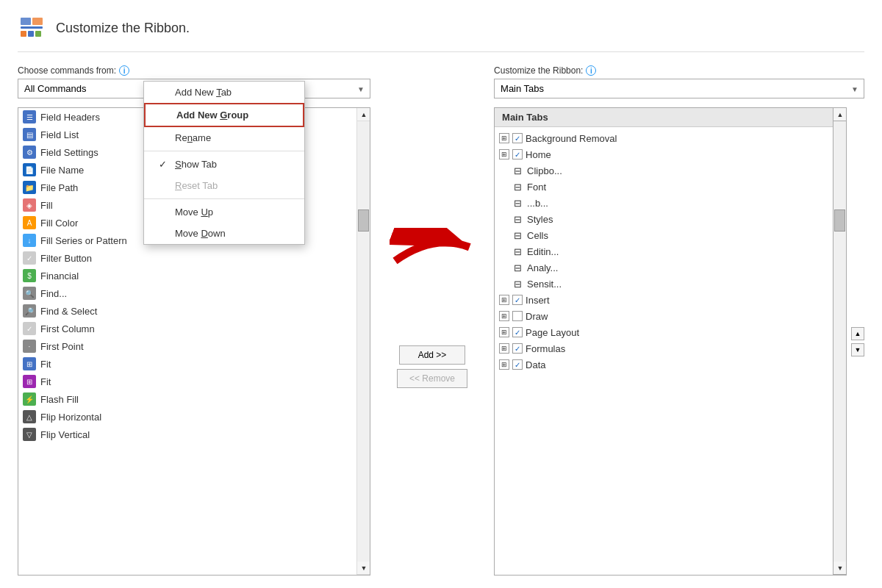 This screenshot has height=588, width=882. Describe the element at coordinates (29, 364) in the screenshot. I see `fit-icon: ⊞` at that location.